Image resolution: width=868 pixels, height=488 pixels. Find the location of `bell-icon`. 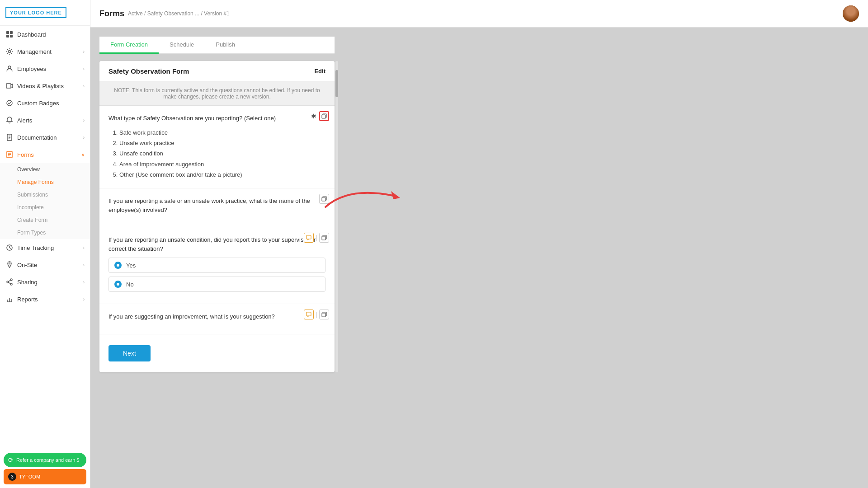

bell-icon is located at coordinates (9, 120).